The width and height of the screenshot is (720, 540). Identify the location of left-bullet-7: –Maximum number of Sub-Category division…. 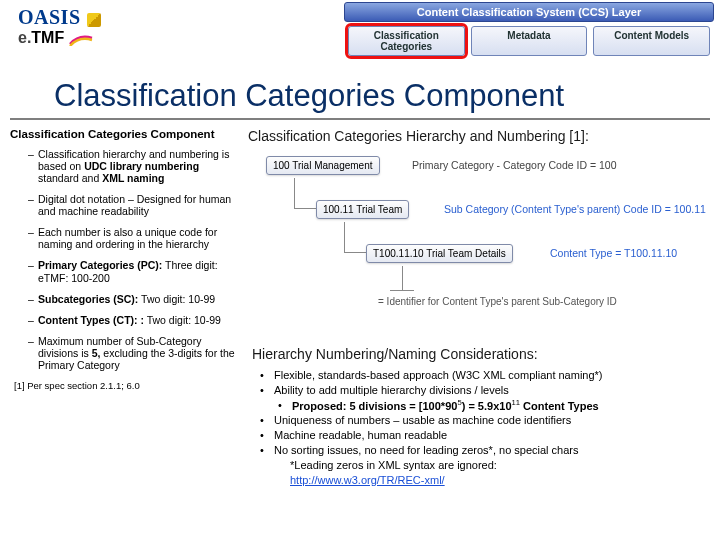
(135, 353).